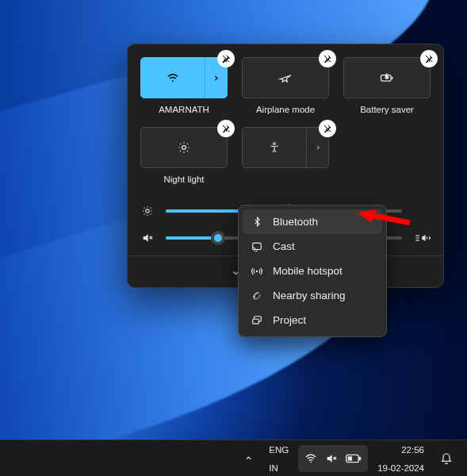 Image resolution: width=467 pixels, height=476 pixels. Describe the element at coordinates (312, 271) in the screenshot. I see `add-tile-menu: Bluetooth Cast Mobile hotspot Nearby sha…` at that location.